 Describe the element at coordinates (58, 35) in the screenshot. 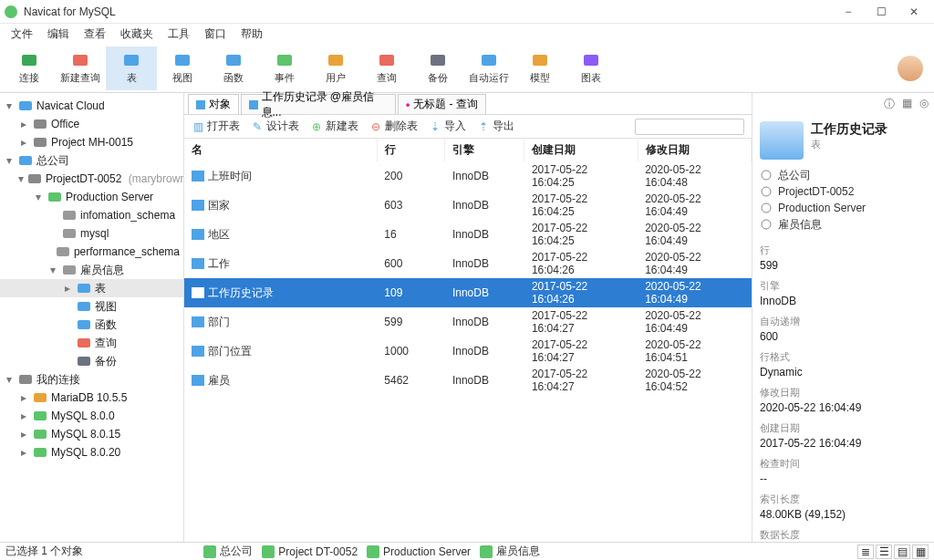

I see `menu-编辑: 编辑` at that location.